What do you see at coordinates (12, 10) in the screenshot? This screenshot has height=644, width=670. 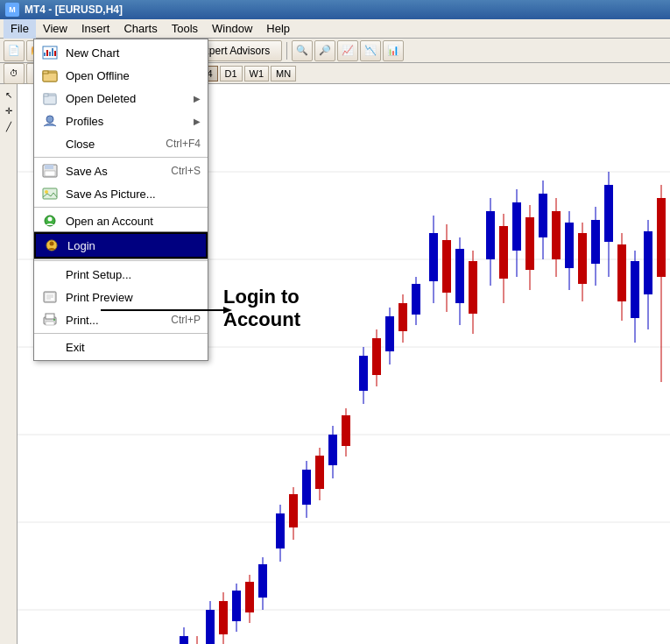 I see `app-icon: M` at bounding box center [12, 10].